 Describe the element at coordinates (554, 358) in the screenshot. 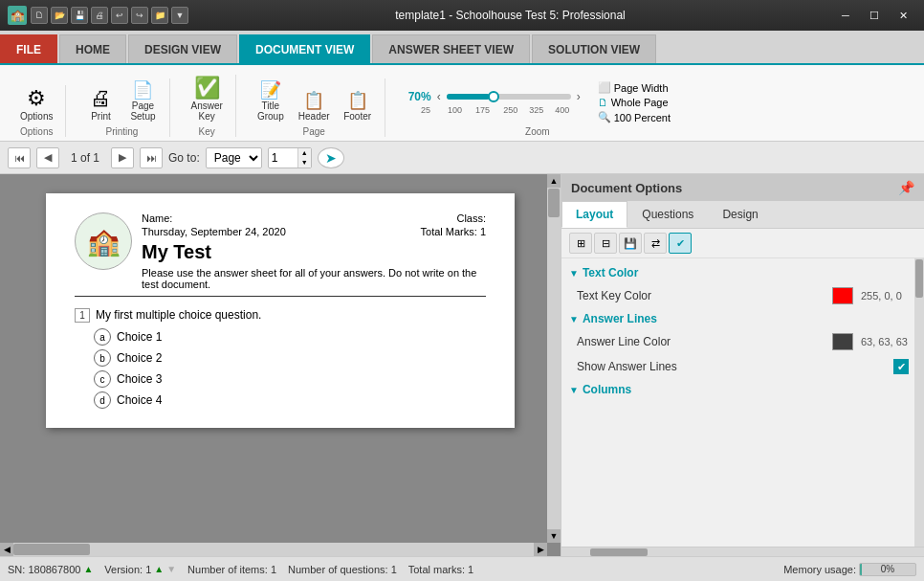

I see `doc-scrollbar-v: ▲ ▼` at that location.